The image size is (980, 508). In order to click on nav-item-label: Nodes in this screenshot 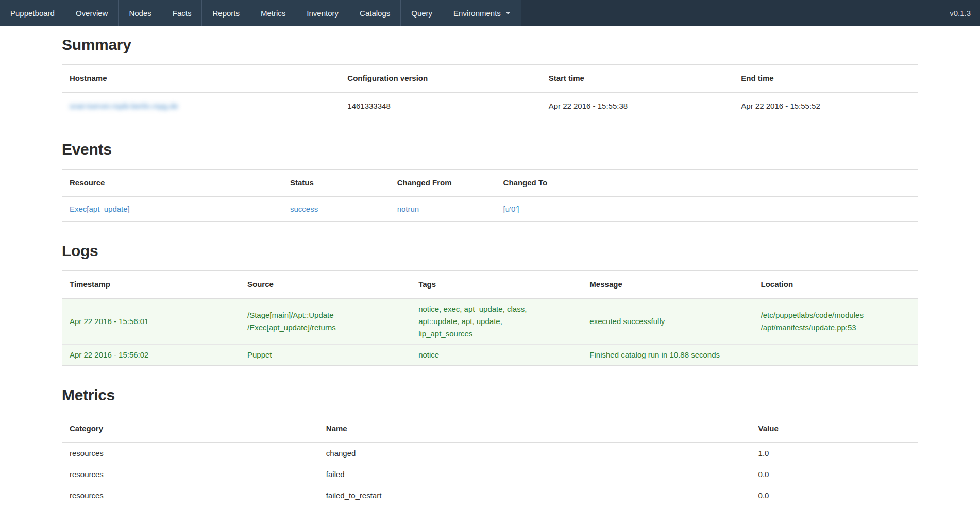, I will do `click(140, 13)`.